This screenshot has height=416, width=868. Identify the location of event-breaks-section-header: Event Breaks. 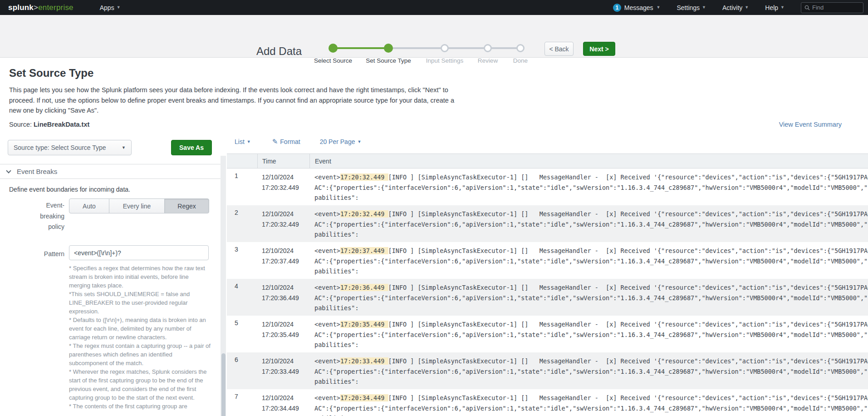
(112, 172).